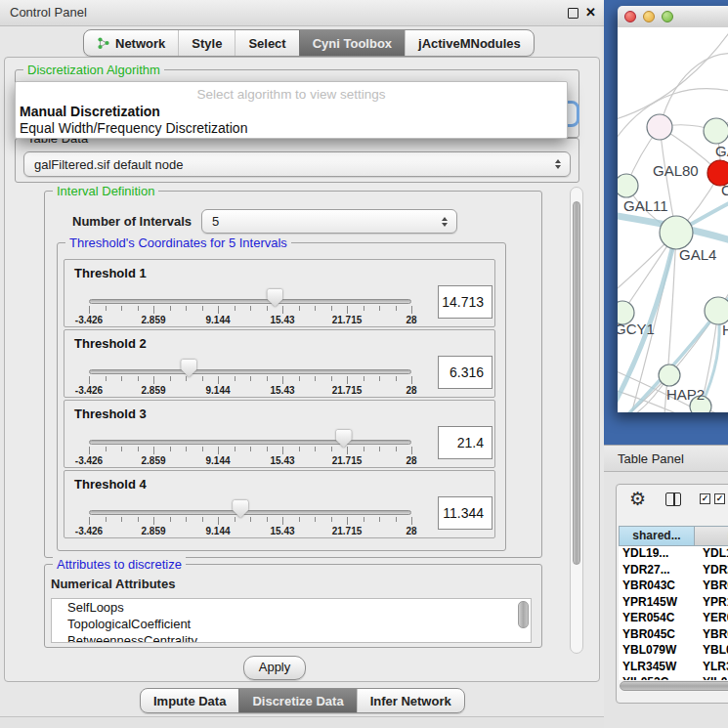  Describe the element at coordinates (637, 498) in the screenshot. I see `gear-icon: ⚙` at that location.